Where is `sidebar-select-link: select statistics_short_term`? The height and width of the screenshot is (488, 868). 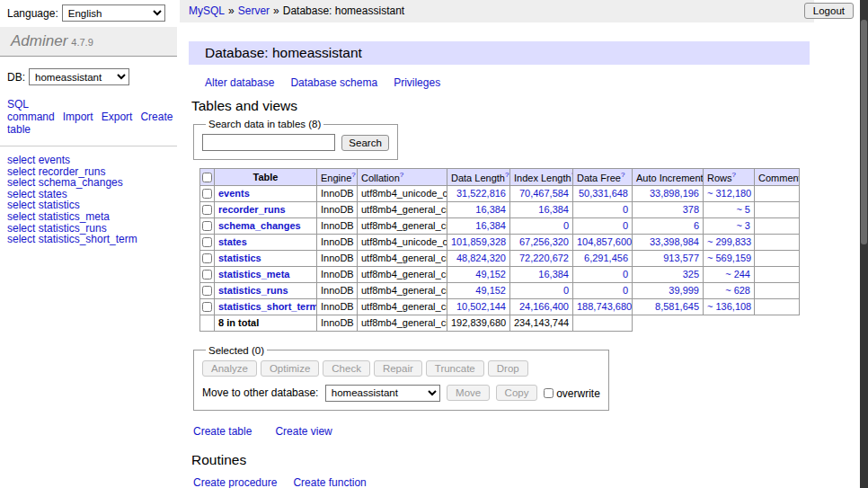 sidebar-select-link: select statistics_short_term is located at coordinates (92, 239).